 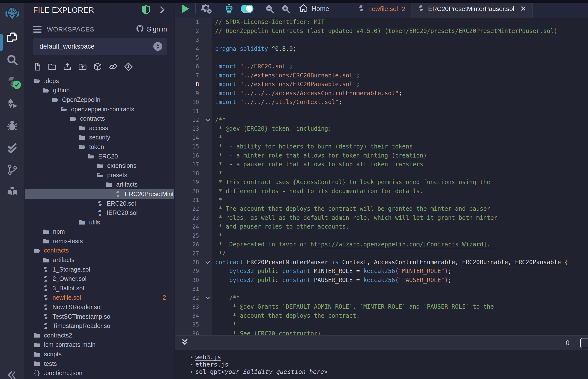 What do you see at coordinates (208, 357) in the screenshot?
I see `terminal-library-link: web3.js` at bounding box center [208, 357].